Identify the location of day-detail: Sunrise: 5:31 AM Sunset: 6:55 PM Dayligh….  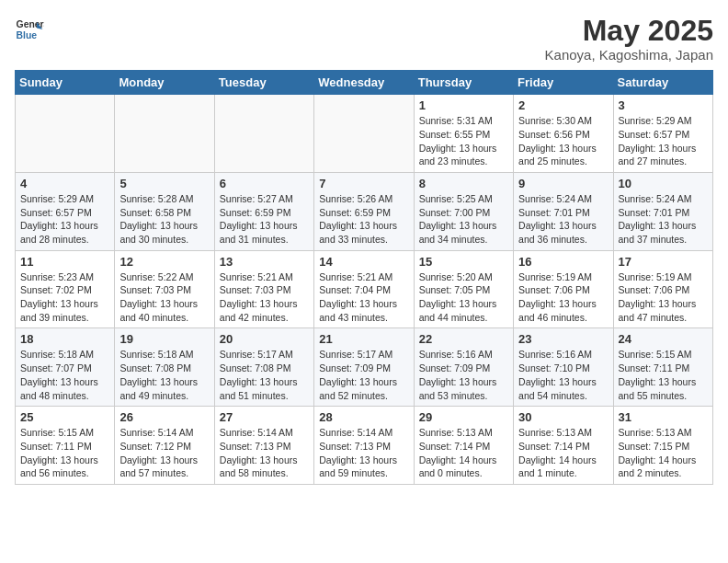
(463, 142).